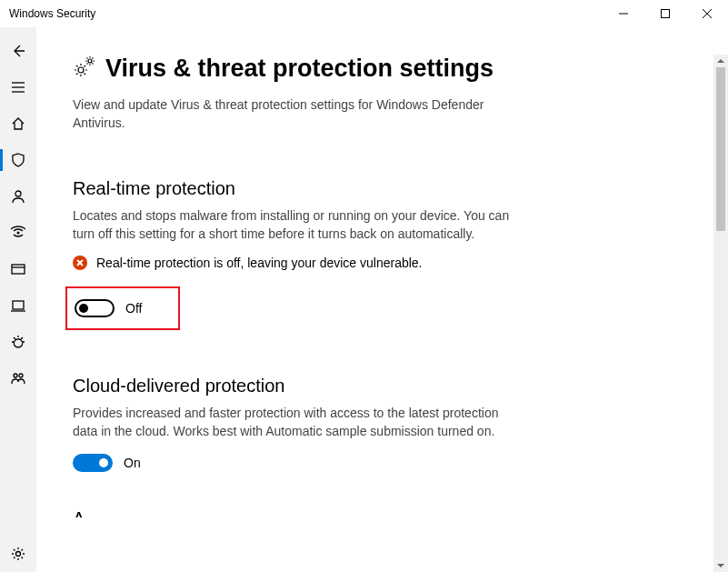 The height and width of the screenshot is (572, 728). What do you see at coordinates (18, 196) in the screenshot?
I see `nav-account-protection` at bounding box center [18, 196].